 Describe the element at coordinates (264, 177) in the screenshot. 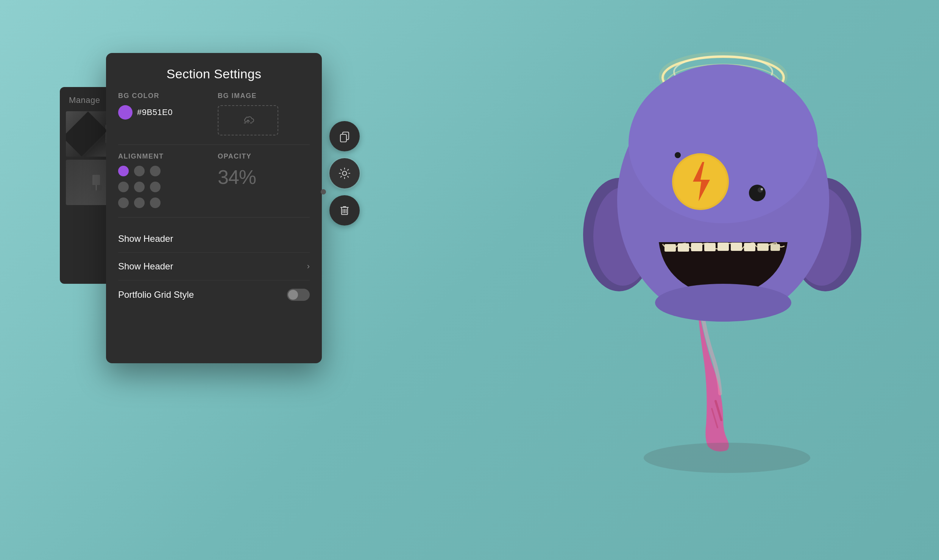

I see `opacity-value: 34%` at that location.